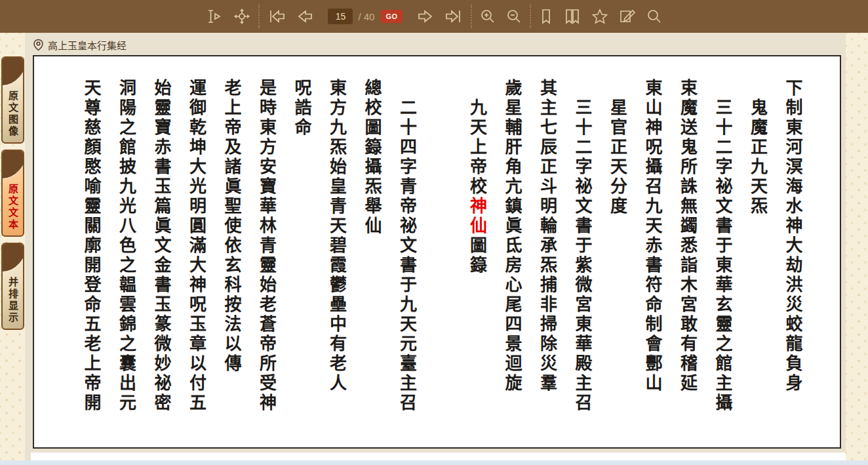  Describe the element at coordinates (196, 262) in the screenshot. I see `text-column: 運御乾坤大光明圓滿大神呪玉章以付五` at that location.